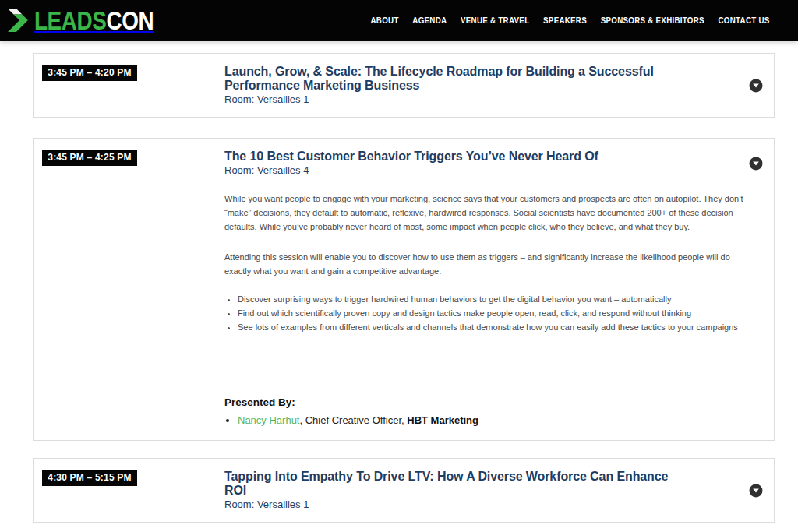  Describe the element at coordinates (90, 157) in the screenshot. I see `session-time-badge: 3:45 PM – 4:25 PM` at that location.